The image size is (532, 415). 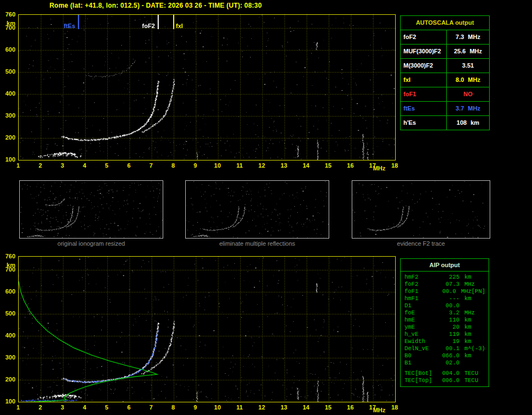 What do you see at coordinates (445, 80) in the screenshot?
I see `autoscala-row-fxI: fxI8.0MHz` at bounding box center [445, 80].